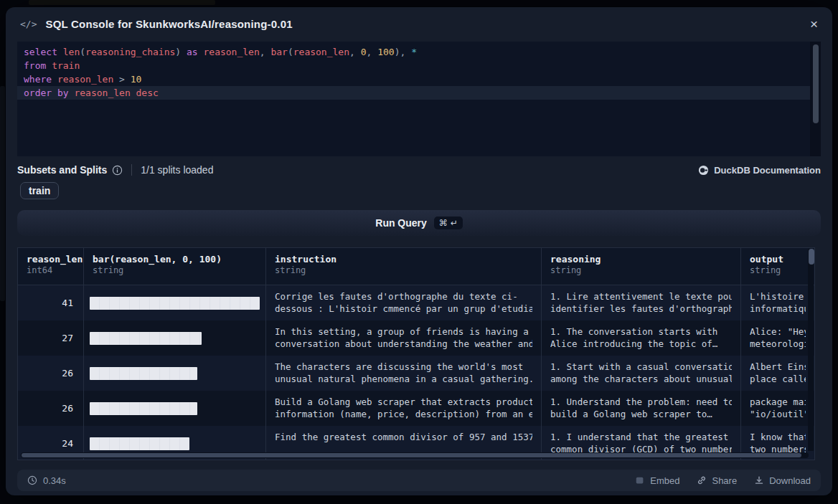  Describe the element at coordinates (419, 170) in the screenshot. I see `subsets-and-splits-bar: Subsets and Splits 1/1 splits loaded Duc…` at that location.